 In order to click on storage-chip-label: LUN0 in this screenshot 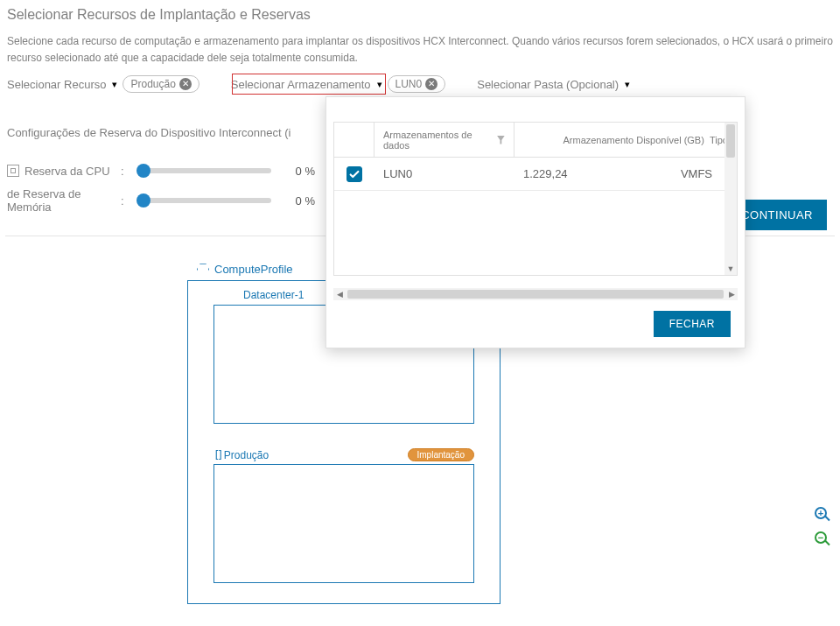, I will do `click(410, 84)`.